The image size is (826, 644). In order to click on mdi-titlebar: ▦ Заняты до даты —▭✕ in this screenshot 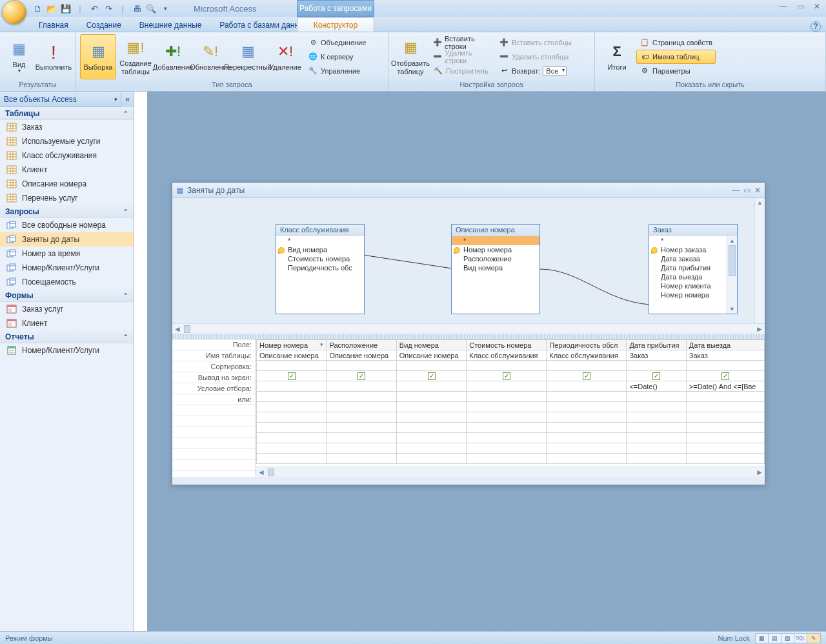, I will do `click(468, 190)`.